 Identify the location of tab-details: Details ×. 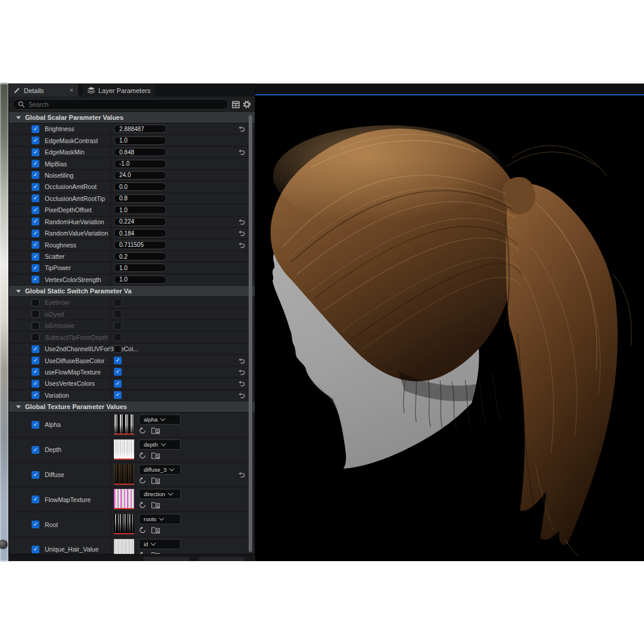
(44, 91).